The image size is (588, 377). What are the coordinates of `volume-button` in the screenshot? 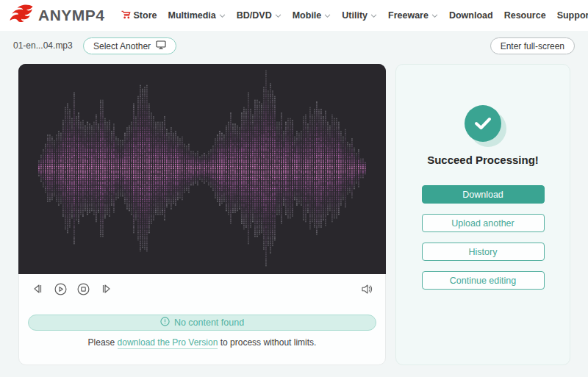 It's located at (367, 289).